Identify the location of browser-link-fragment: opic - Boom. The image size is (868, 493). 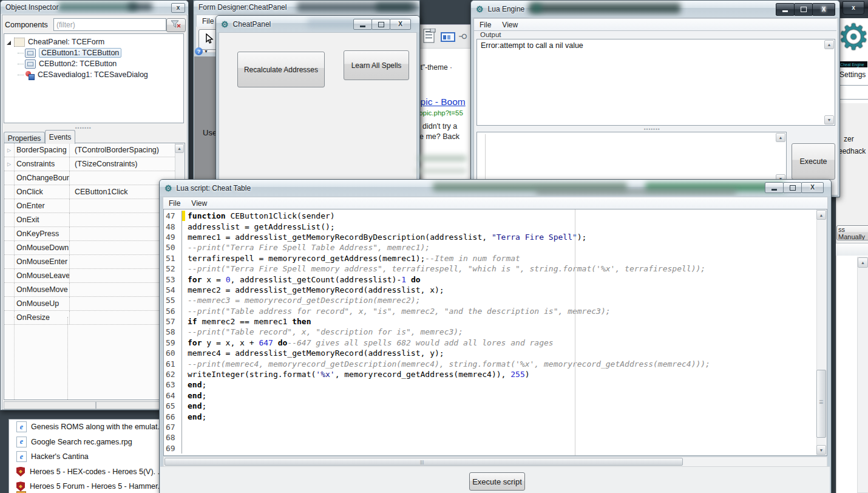
(441, 102).